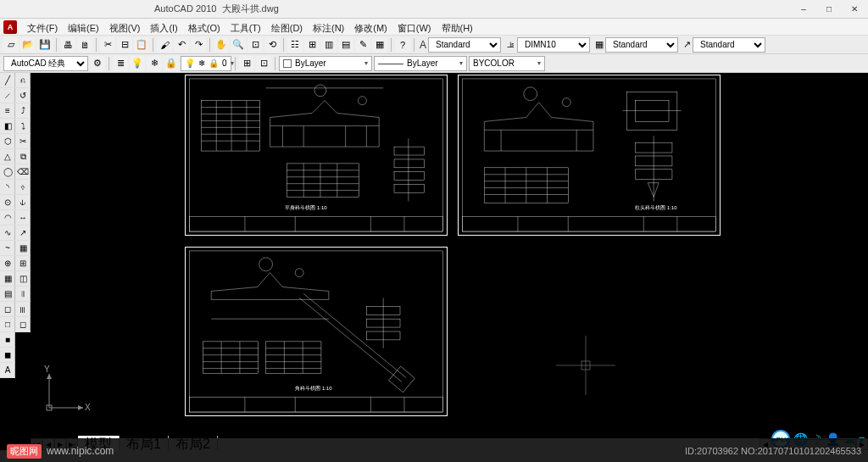 The width and height of the screenshot is (868, 462). What do you see at coordinates (380, 45) in the screenshot?
I see `calc-icon: ▦` at bounding box center [380, 45].